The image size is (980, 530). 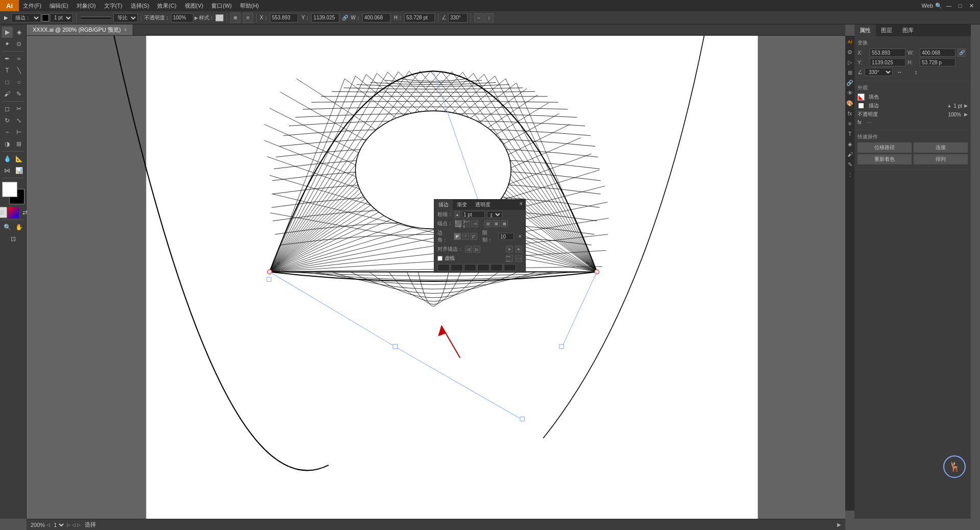 I want to click on cap-butt-icon: |—|, so click(x=458, y=224).